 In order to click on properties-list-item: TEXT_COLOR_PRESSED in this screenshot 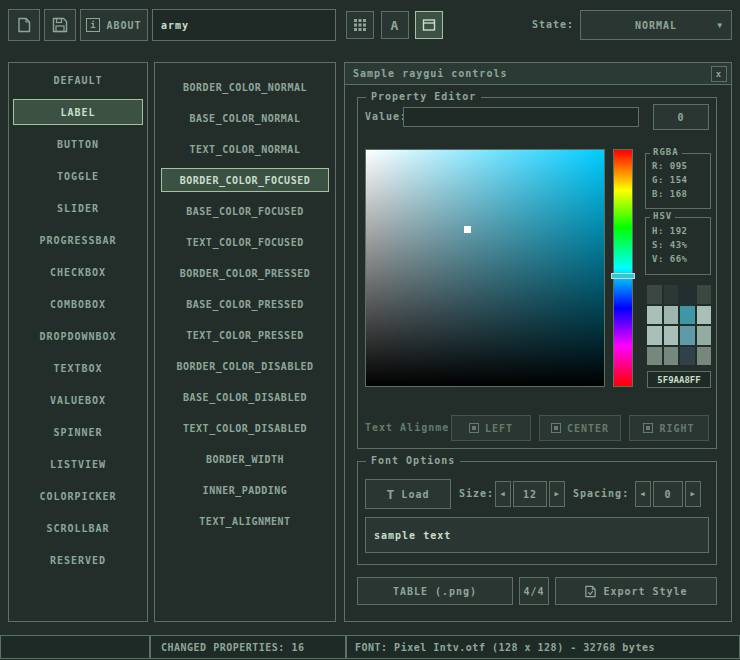, I will do `click(245, 335)`.